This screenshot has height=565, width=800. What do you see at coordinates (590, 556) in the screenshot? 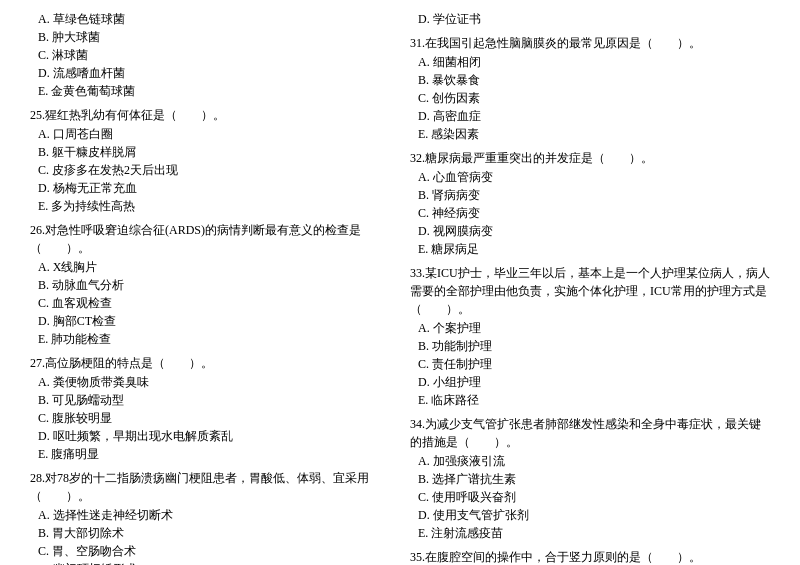
I see `question-block: 35.在腹腔空间的操作中，合于竖力原则的是（ ）。A. 操作前备齐用物，按照顺序…` at bounding box center [590, 556].